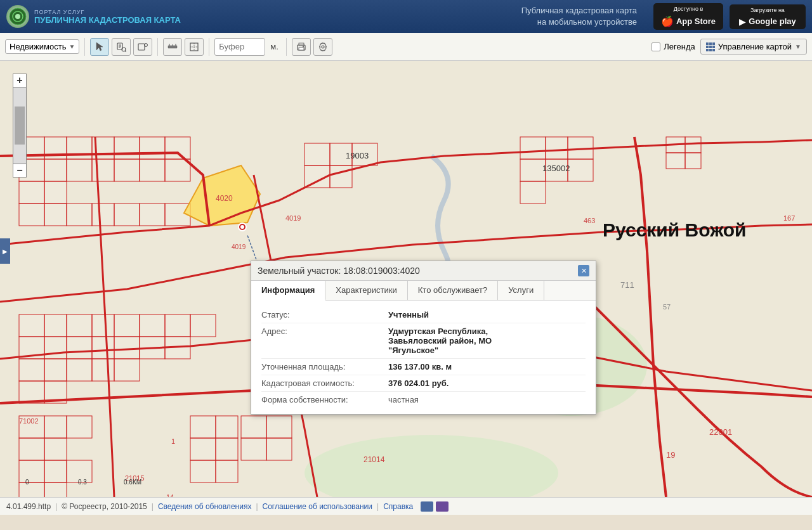  Describe the element at coordinates (453, 290) in the screenshot. I see `tab-who-serves: Кто обслуживает?` at that location.